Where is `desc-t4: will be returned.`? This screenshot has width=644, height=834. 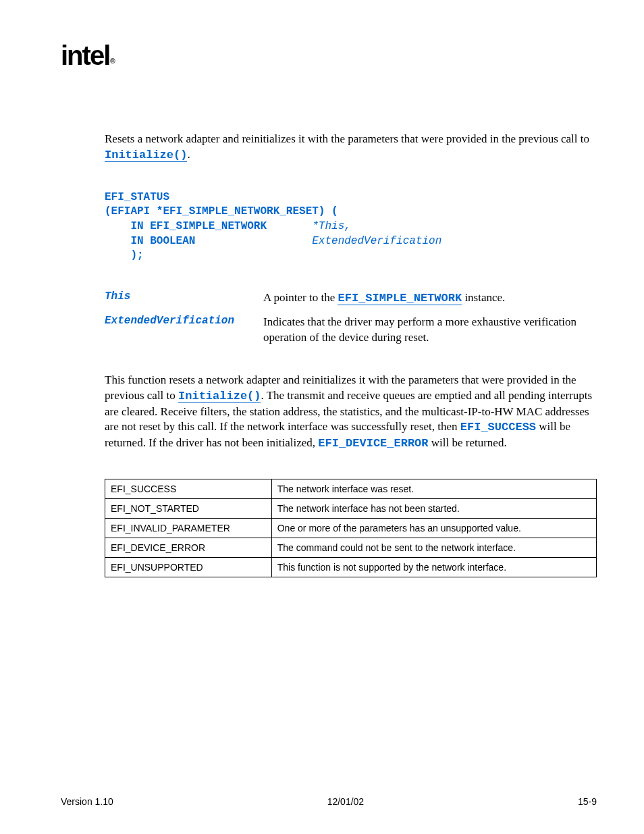
desc-t4: will be returned. is located at coordinates (468, 443).